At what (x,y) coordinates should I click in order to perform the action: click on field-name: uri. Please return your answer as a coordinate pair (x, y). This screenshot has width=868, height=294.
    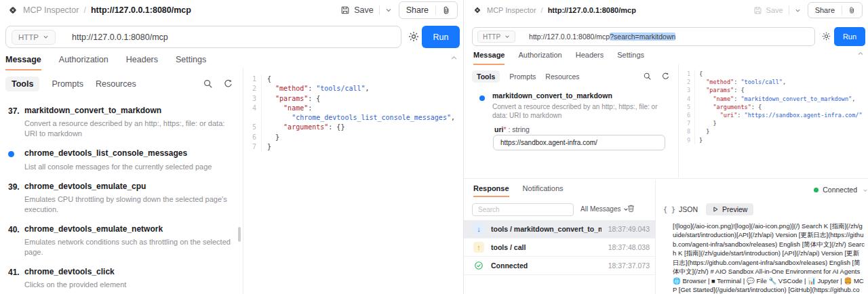
    Looking at the image, I should click on (499, 129).